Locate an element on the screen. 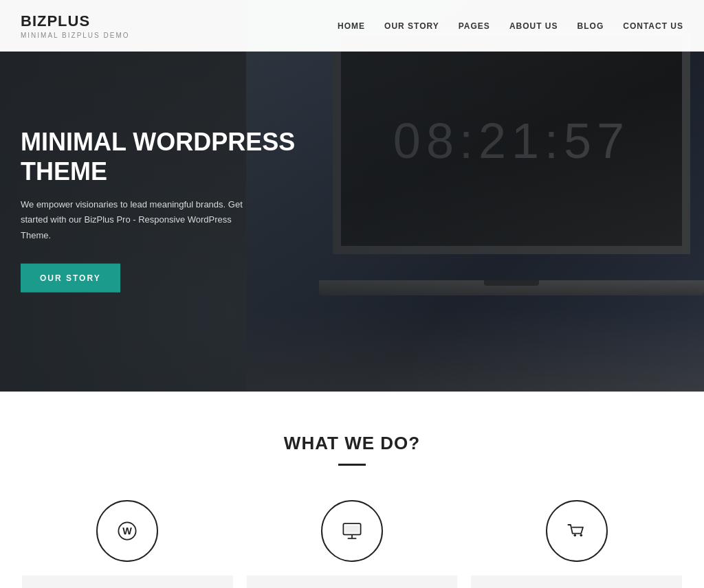 The height and width of the screenshot is (588, 704). services-grid: W WORDPRESS WordPress is a web applicati… is located at coordinates (352, 544).